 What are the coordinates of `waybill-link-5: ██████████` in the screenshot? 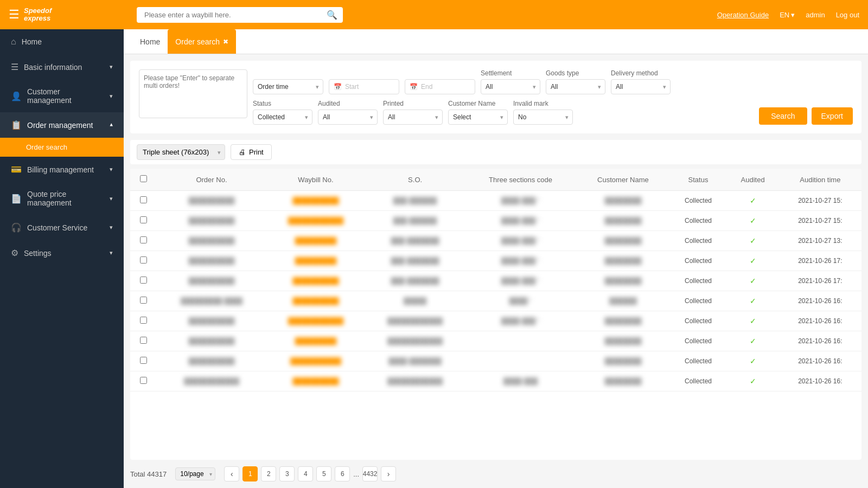 It's located at (316, 301).